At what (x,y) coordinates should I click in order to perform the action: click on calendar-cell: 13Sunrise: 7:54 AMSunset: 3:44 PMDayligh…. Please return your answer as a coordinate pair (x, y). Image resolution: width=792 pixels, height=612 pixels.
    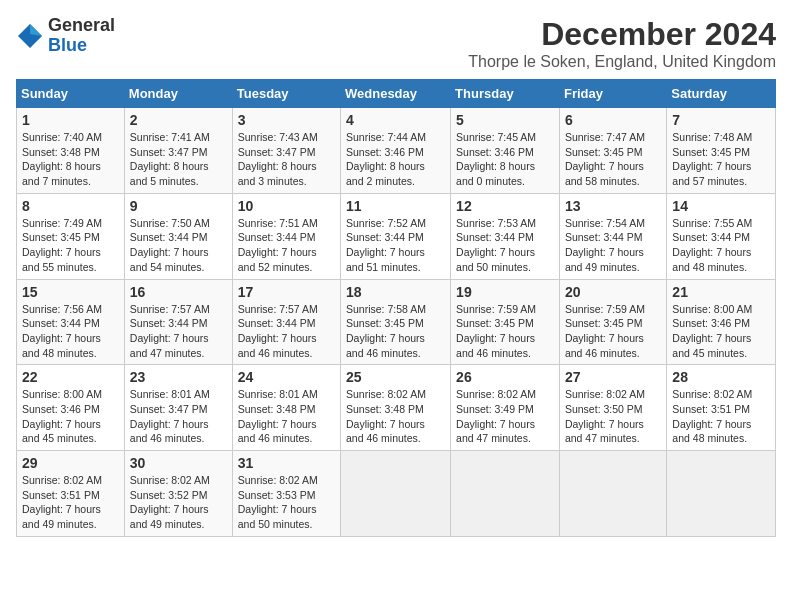
    Looking at the image, I should click on (612, 236).